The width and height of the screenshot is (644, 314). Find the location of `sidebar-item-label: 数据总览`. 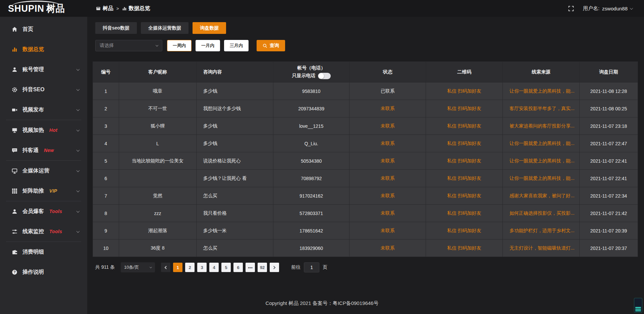

sidebar-item-label: 数据总览 is located at coordinates (33, 50).